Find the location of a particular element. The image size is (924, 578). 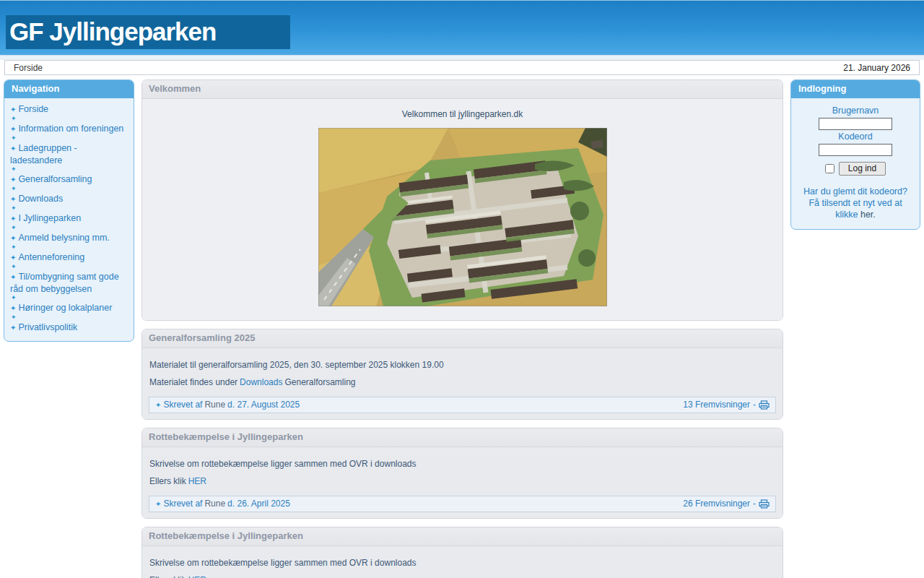

username-label: Brugernavn is located at coordinates (855, 111).